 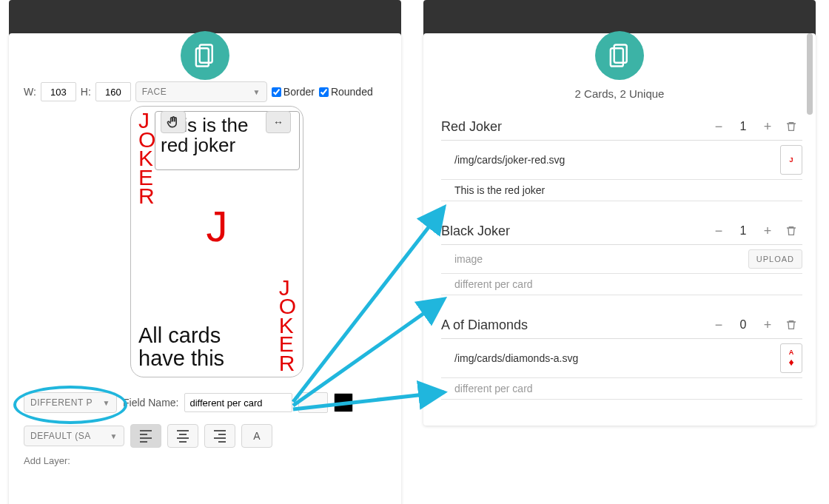 What do you see at coordinates (227, 145) in the screenshot?
I see `diff-text-line2: red joker` at bounding box center [227, 145].